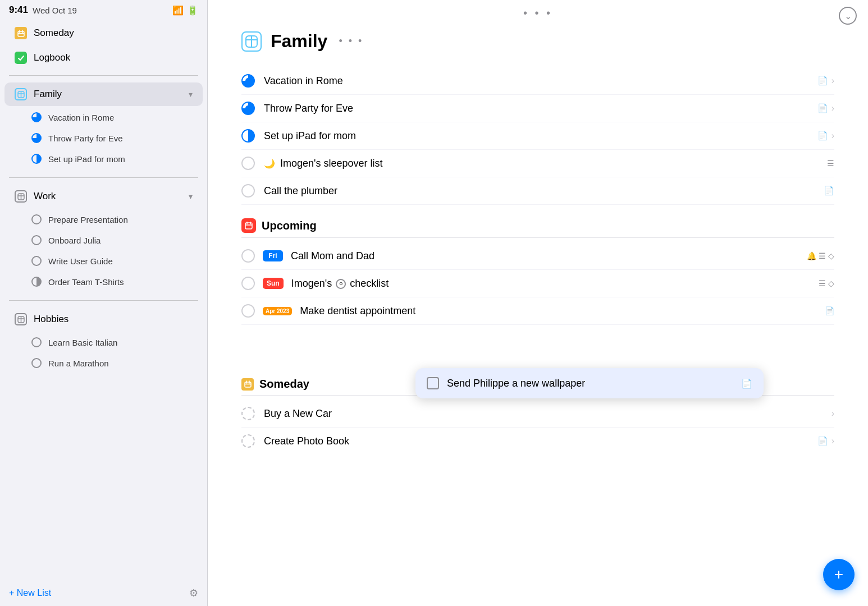  I want to click on task-row: Buy a New Car ›, so click(538, 414).